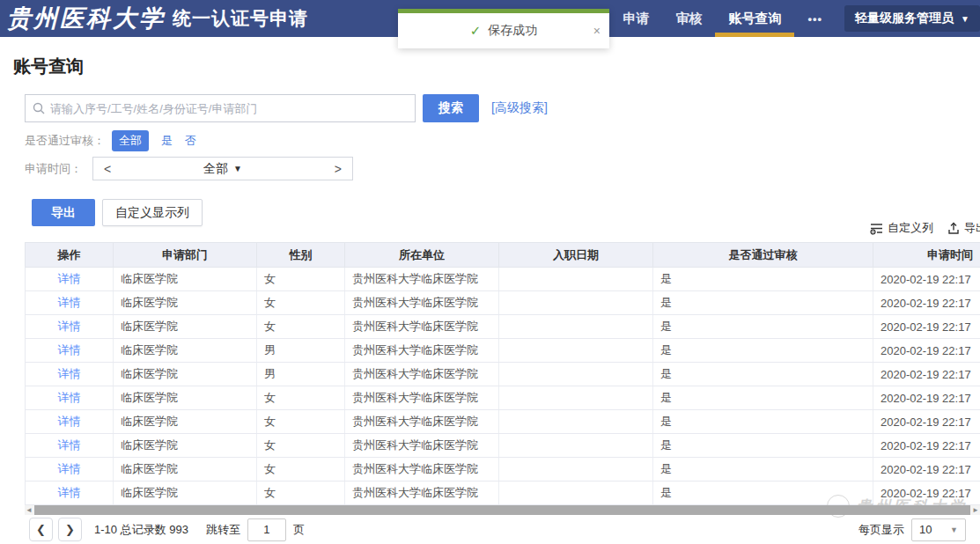 The width and height of the screenshot is (980, 544). Describe the element at coordinates (636, 18) in the screenshot. I see `nav-item-apply: 申请` at that location.